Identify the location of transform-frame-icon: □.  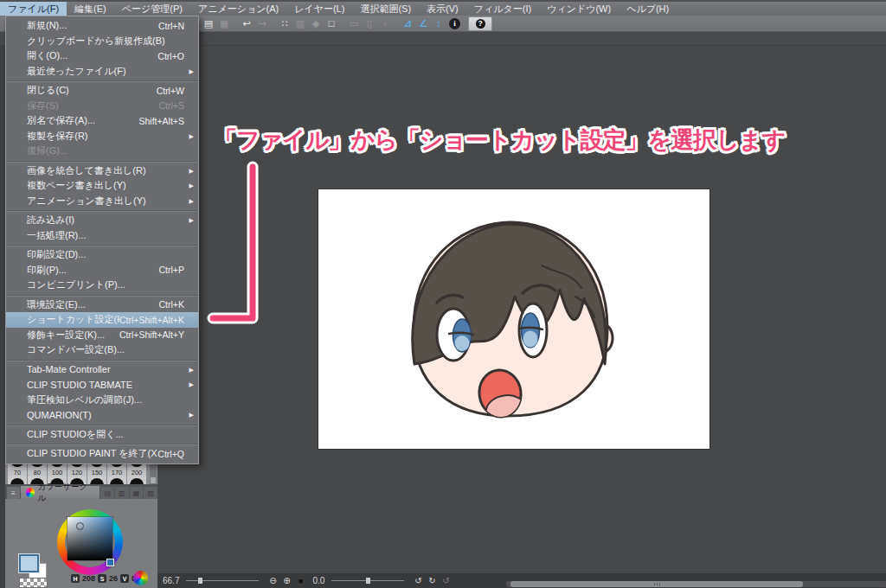
(331, 24).